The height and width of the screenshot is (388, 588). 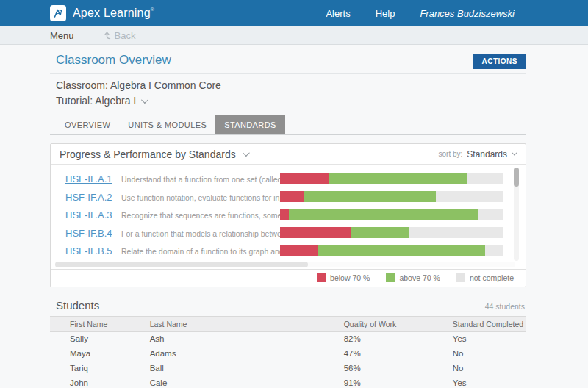 What do you see at coordinates (516, 215) in the screenshot?
I see `vertical-scrollbar` at bounding box center [516, 215].